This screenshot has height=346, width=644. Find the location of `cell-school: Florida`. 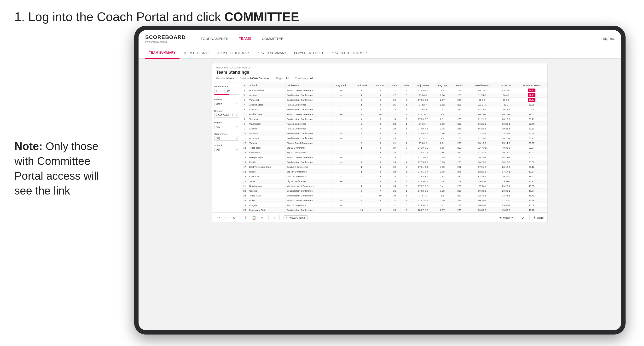

cell-school: Florida is located at coordinates (267, 162).